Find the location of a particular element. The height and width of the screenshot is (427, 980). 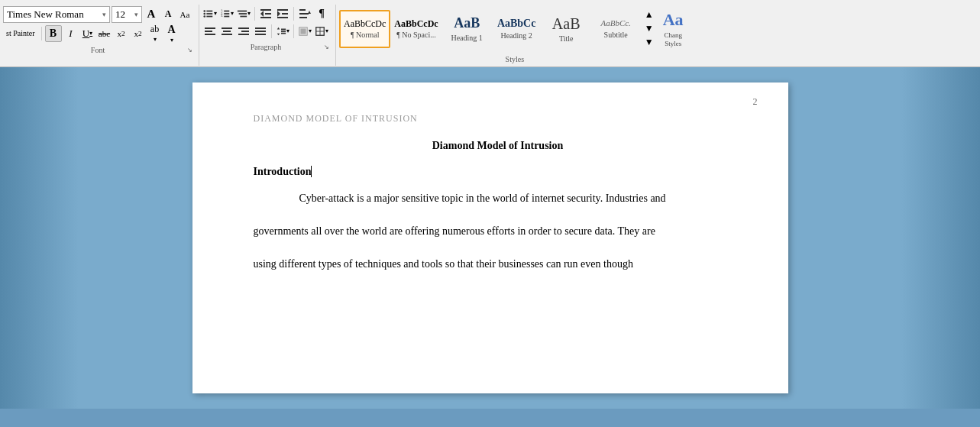

change-styles-label: ChangStyles is located at coordinates (673, 40).